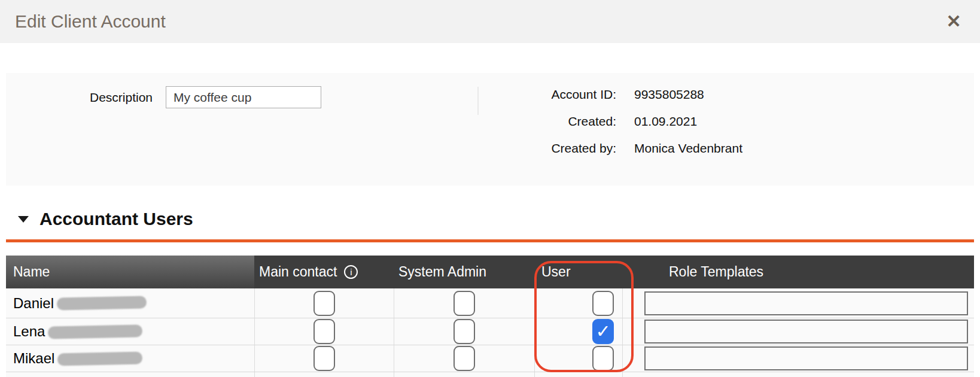  I want to click on column-header-role-templates: Role Templates, so click(798, 272).